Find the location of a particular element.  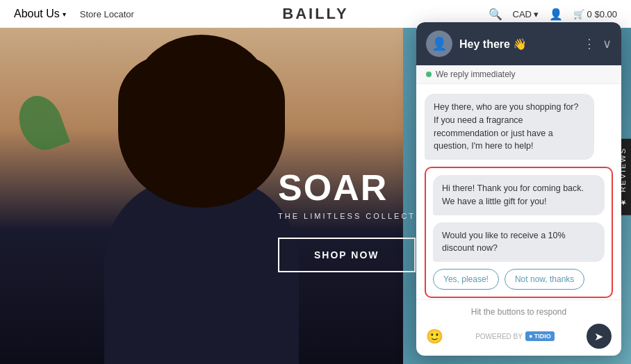

more-options-button: ⋮ is located at coordinates (589, 44).